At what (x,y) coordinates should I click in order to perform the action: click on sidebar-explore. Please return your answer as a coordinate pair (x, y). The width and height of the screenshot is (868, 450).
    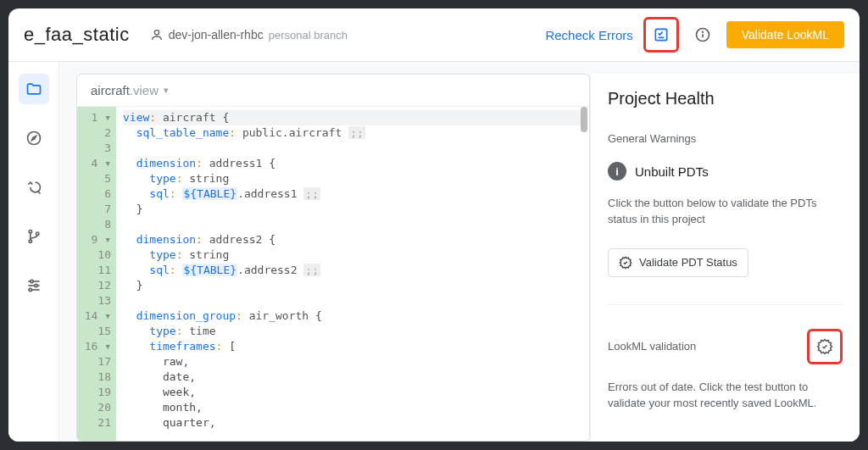
    Looking at the image, I should click on (34, 138).